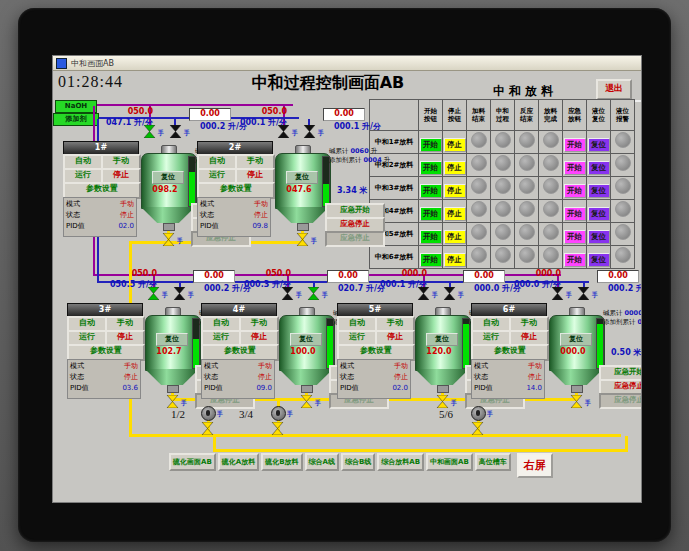  What do you see at coordinates (92, 64) in the screenshot?
I see `window-title: 中和画面AB` at bounding box center [92, 64].